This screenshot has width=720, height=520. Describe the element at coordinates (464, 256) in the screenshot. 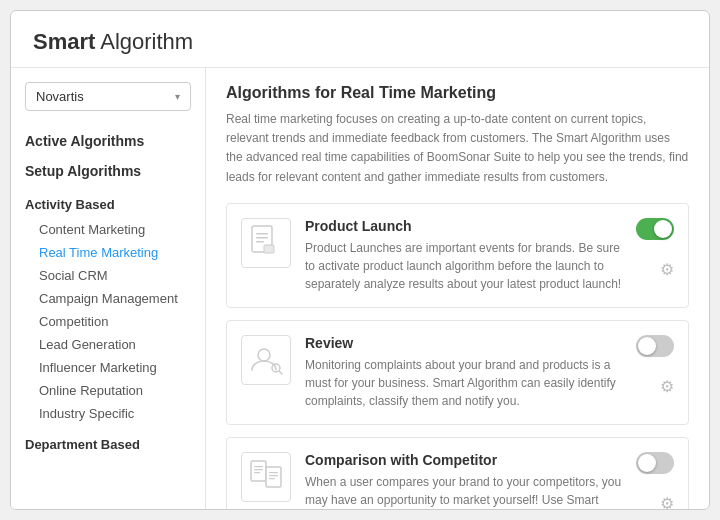

I see `product-launch-content: Product Launch Product Launches are impo…` at that location.